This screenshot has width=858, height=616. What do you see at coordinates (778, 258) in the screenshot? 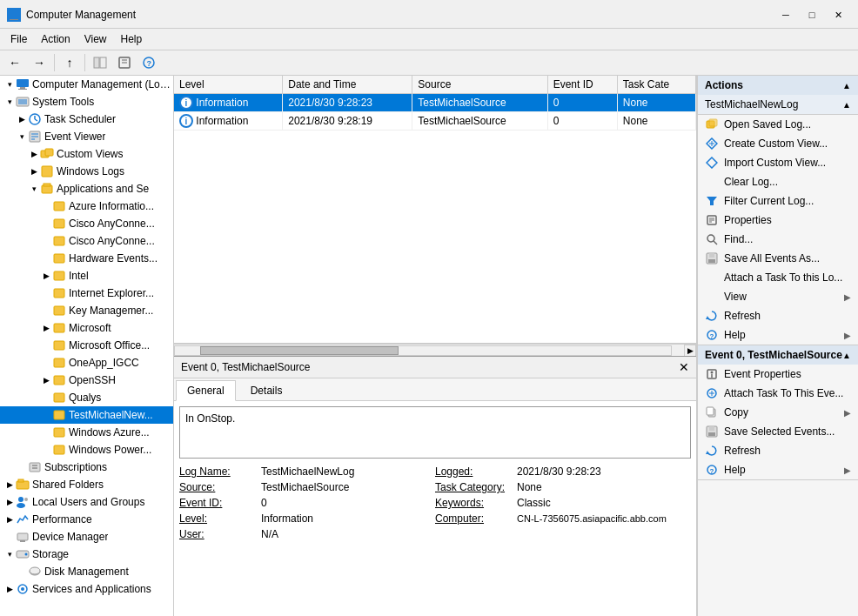
I see `action-save-all-events: Save All Events As...` at bounding box center [778, 258].